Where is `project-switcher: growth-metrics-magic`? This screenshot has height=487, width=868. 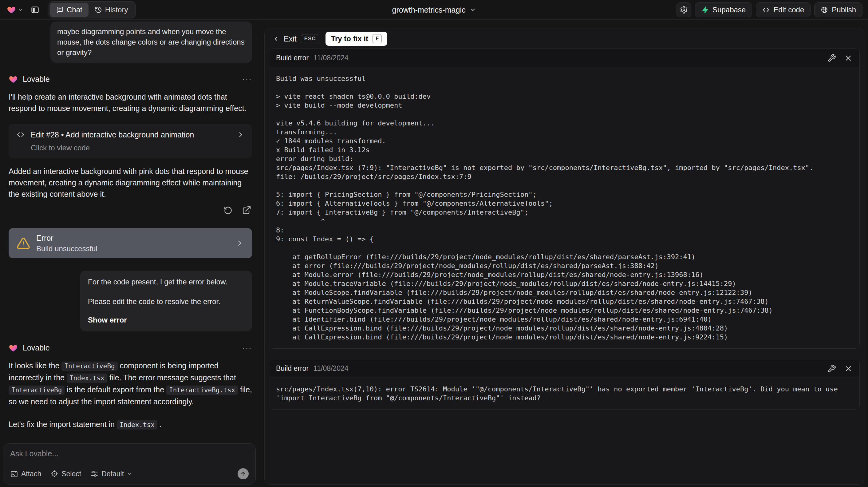 project-switcher: growth-metrics-magic is located at coordinates (434, 10).